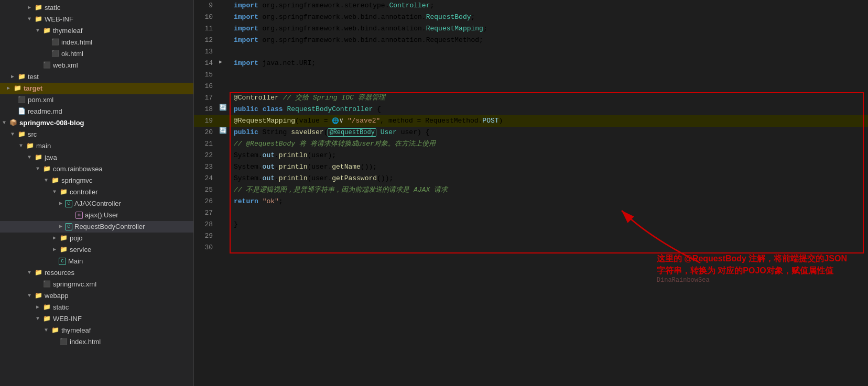  Describe the element at coordinates (96, 238) in the screenshot. I see `sidebar-item-pojo: ▶ 📁 pojo` at that location.